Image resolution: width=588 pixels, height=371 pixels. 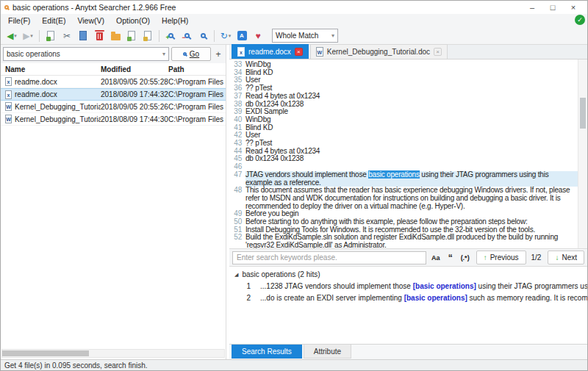 What do you see at coordinates (135, 69) in the screenshot?
I see `column-header-modified: Modified` at bounding box center [135, 69].